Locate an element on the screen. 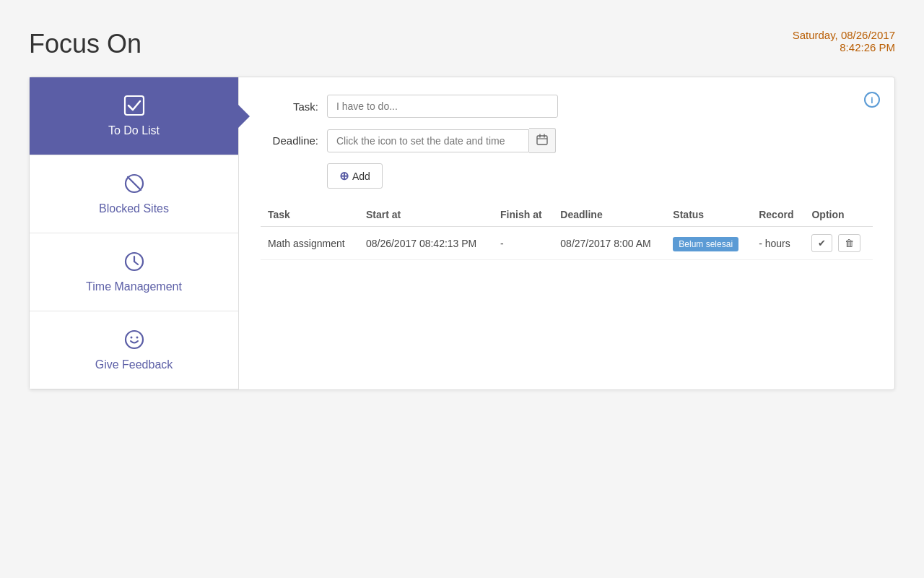 This screenshot has height=578, width=924. info-icon: i is located at coordinates (872, 102).